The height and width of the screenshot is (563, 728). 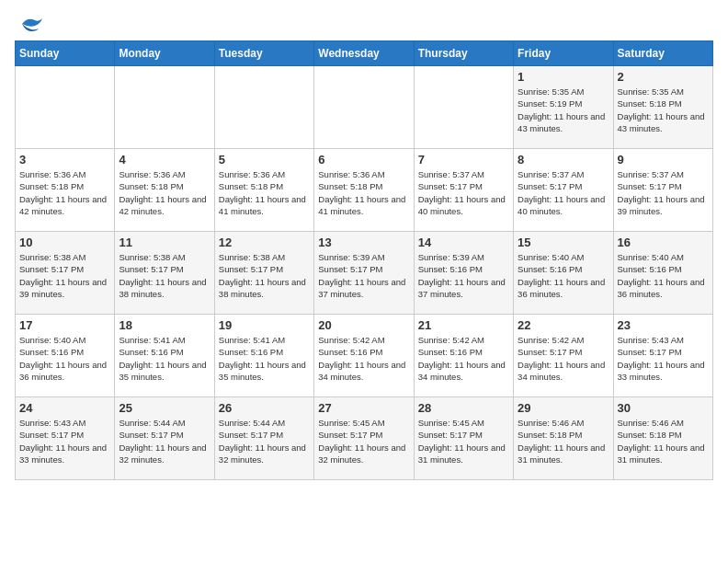 I want to click on calendar-cell: 21Sunrise: 5:42 AM Sunset: 5:16 PM Dayli…, so click(x=463, y=356).